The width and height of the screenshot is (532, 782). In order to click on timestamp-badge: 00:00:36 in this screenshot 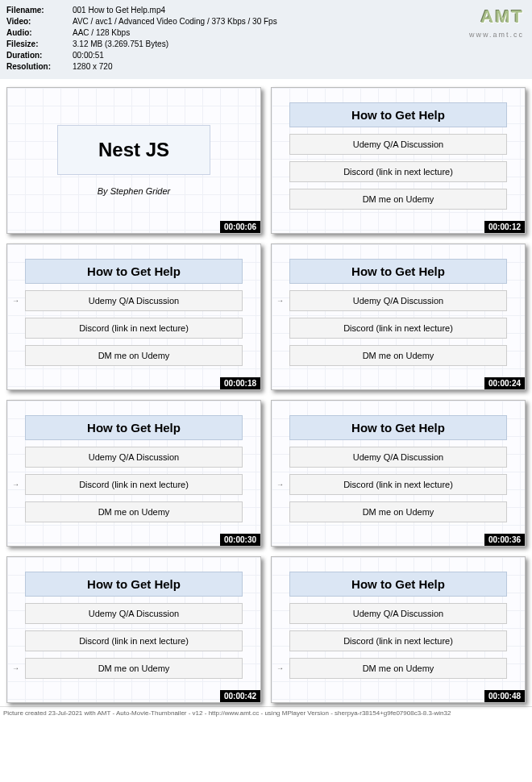, I will do `click(505, 540)`.